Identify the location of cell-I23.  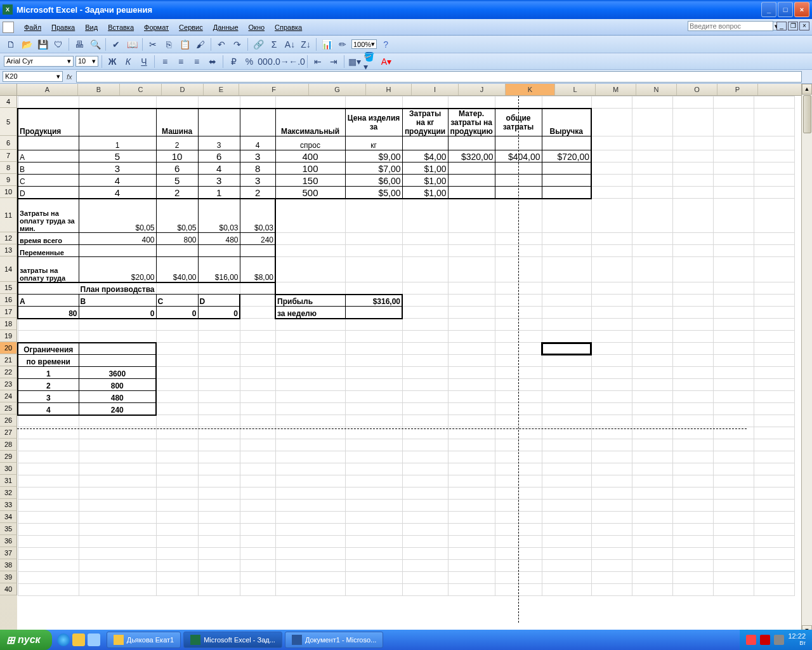
(471, 385).